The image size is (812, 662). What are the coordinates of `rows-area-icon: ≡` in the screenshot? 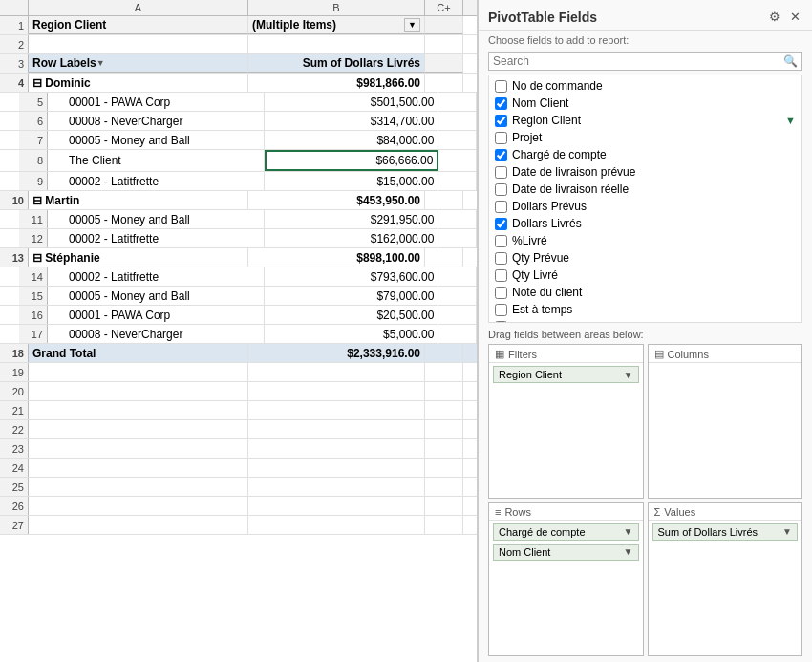 It's located at (498, 512).